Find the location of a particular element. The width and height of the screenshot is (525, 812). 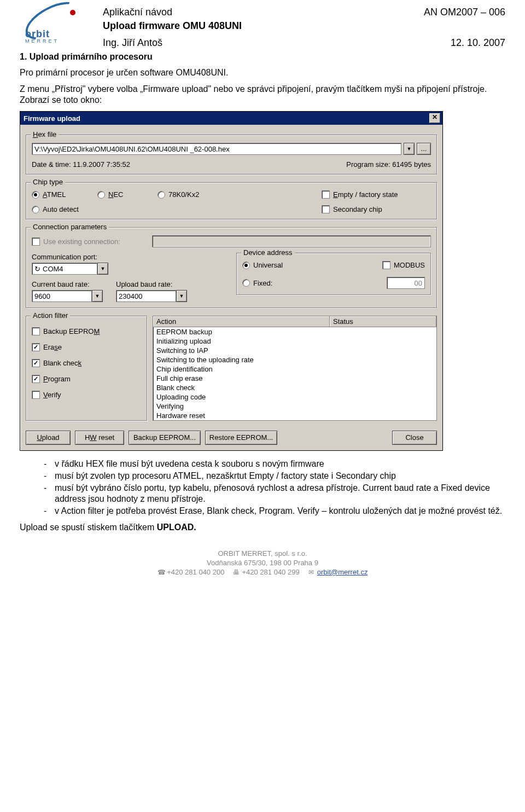

upload-baud-select: 230400 is located at coordinates (146, 296).